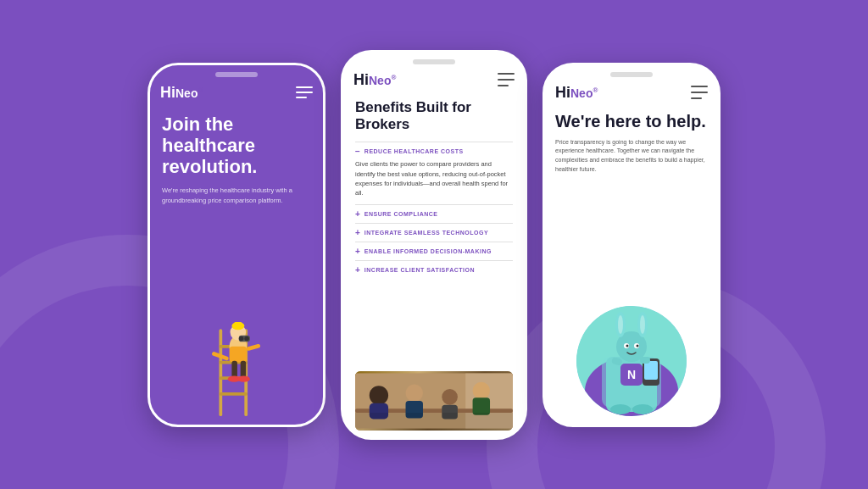 This screenshot has height=489, width=868. Describe the element at coordinates (375, 80) in the screenshot. I see `logo-middle: Hi Neo®` at that location.